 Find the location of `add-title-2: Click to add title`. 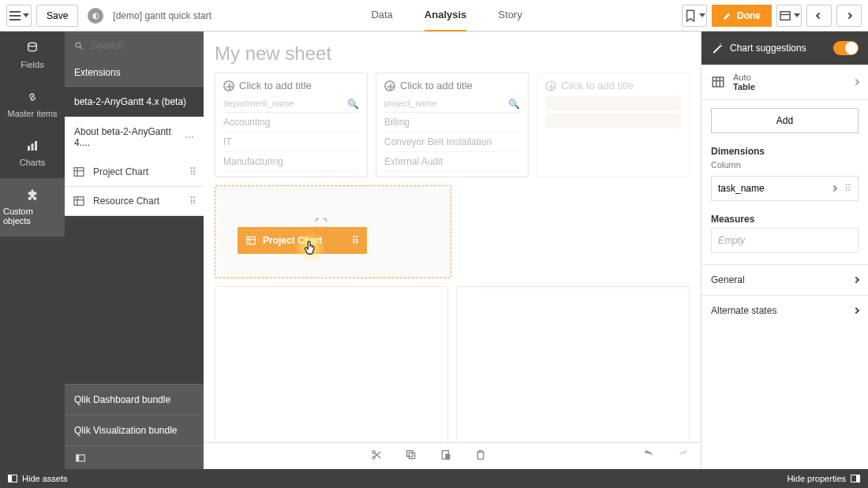

add-title-2: Click to add title is located at coordinates (452, 85).